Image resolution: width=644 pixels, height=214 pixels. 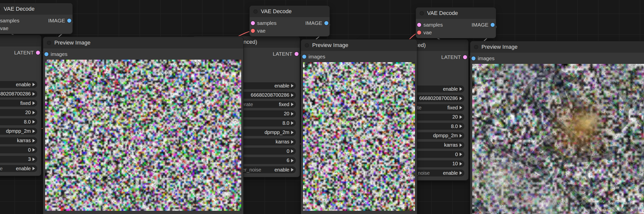 What do you see at coordinates (451, 57) in the screenshot?
I see `slot-label: LATENT` at bounding box center [451, 57].